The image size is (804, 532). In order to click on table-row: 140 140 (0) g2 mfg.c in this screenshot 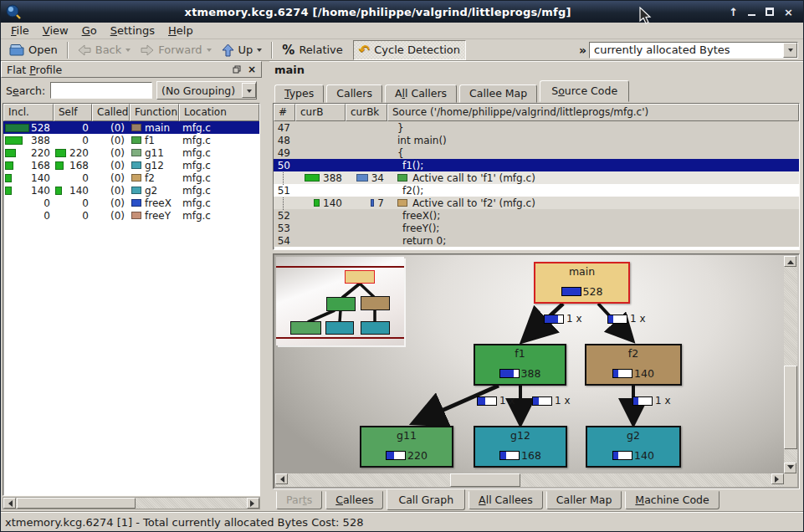, I will do `click(131, 191)`.